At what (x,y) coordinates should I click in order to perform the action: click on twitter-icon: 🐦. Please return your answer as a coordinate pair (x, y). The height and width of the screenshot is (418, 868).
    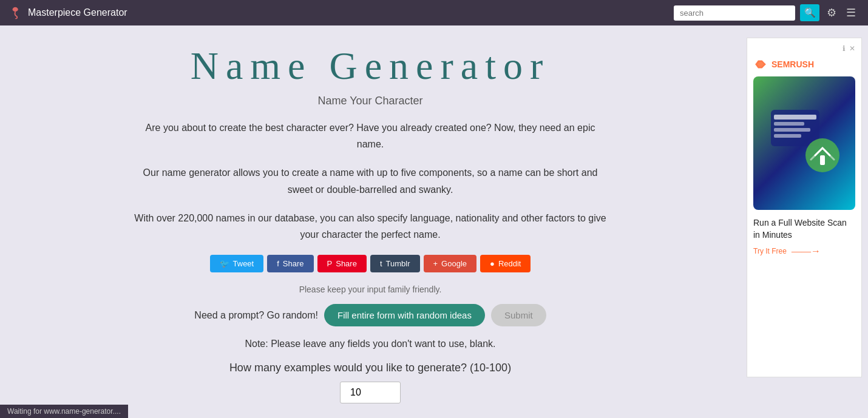
    Looking at the image, I should click on (225, 263).